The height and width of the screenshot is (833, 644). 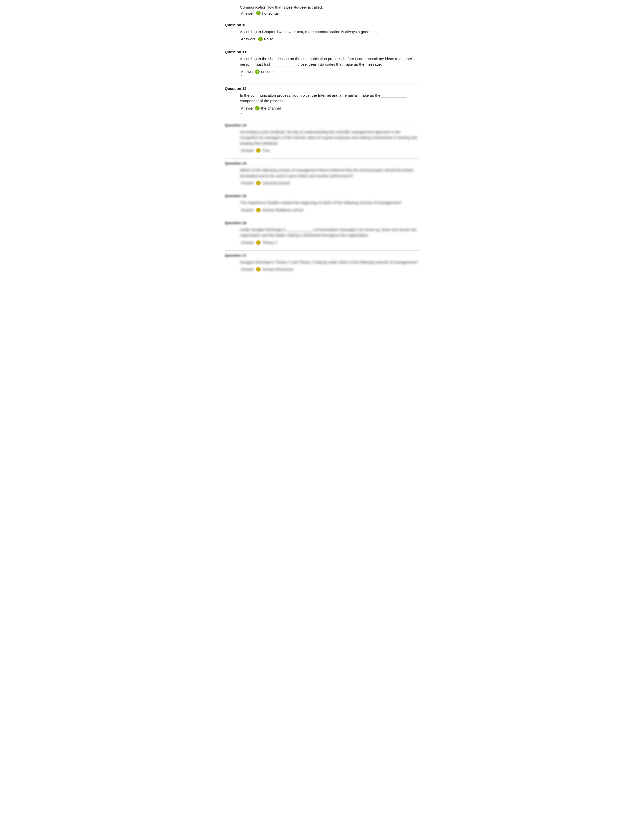 I want to click on question-block-q13: Question 13 According to your textbook, …, so click(x=322, y=137).